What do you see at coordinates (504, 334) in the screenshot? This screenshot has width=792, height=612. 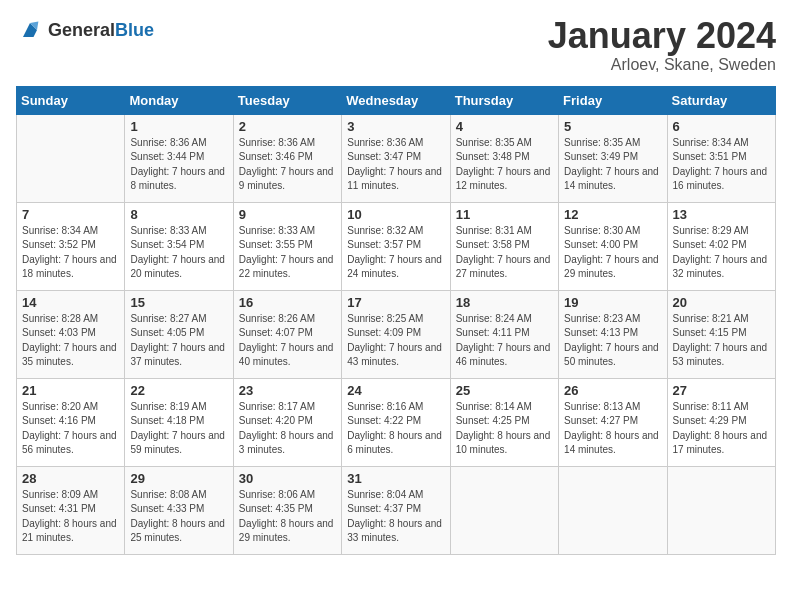 I see `calendar-day-cell: 18Sunrise: 8:24 AMSunset: 4:11 PMDayligh…` at bounding box center [504, 334].